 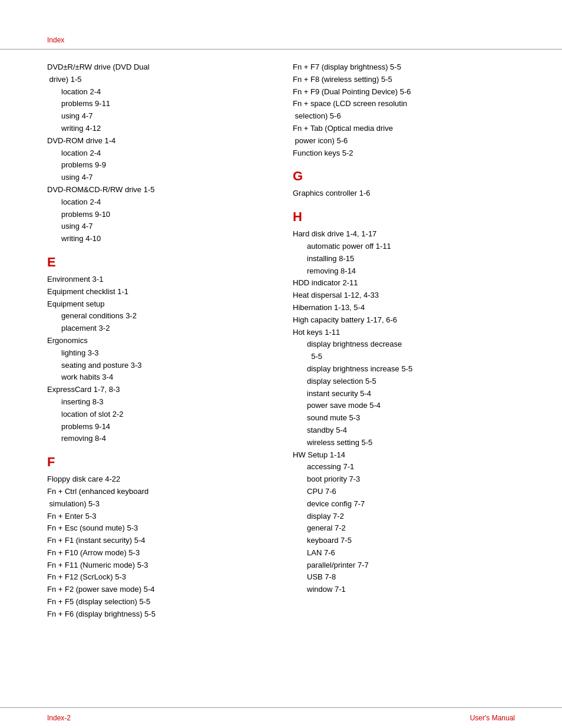 I want to click on sound-mute-entry: sound mute 5-3, so click(x=404, y=419).